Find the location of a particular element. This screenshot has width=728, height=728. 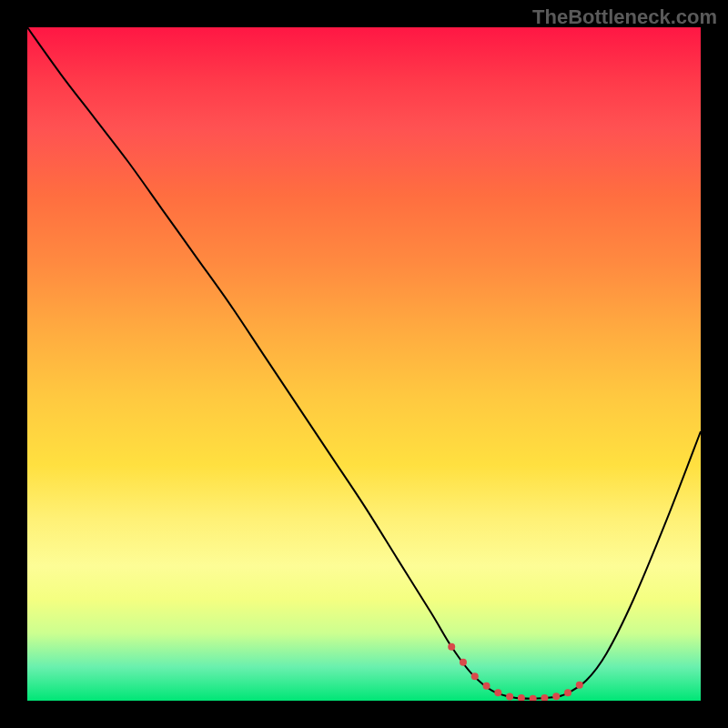

watermark-text: TheBottleneck.com is located at coordinates (624, 17).